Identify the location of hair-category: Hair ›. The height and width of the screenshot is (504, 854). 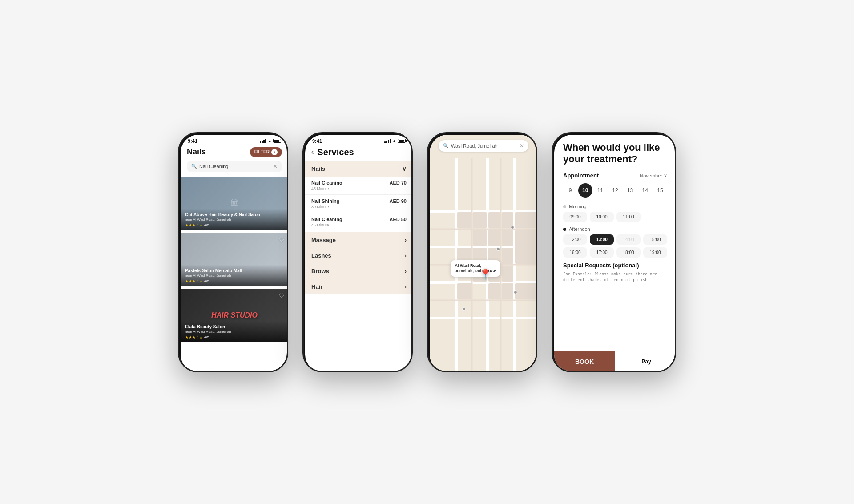
(359, 286).